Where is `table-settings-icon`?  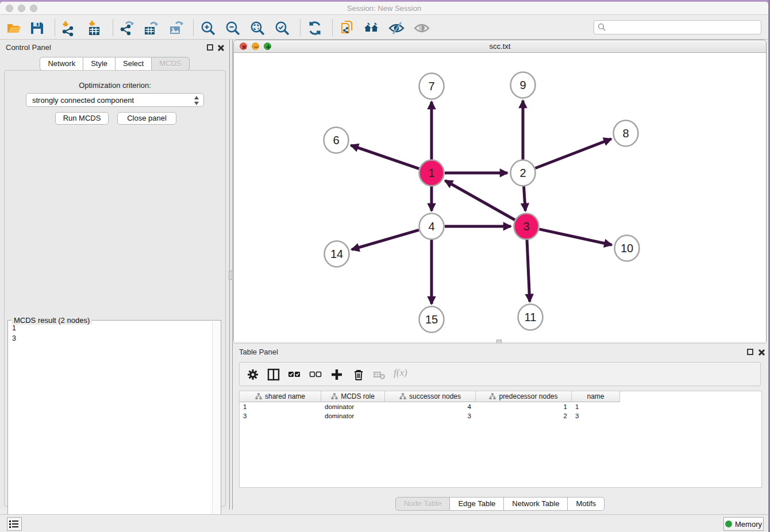
table-settings-icon is located at coordinates (253, 375).